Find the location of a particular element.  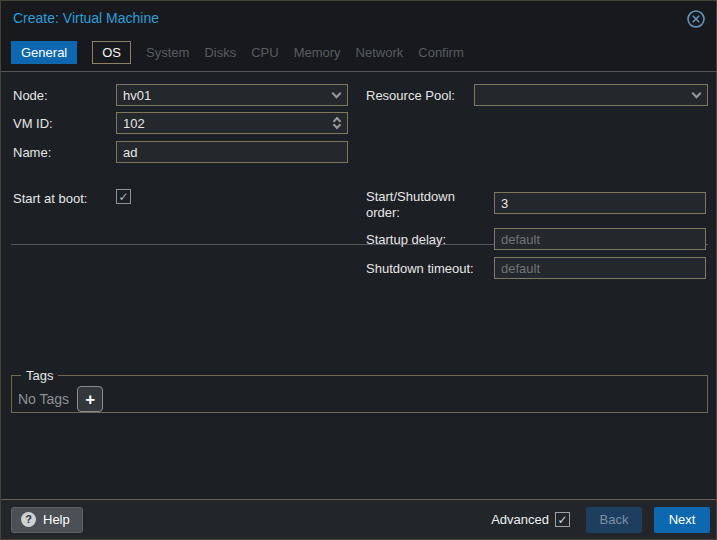

tab-network: Network is located at coordinates (380, 52).